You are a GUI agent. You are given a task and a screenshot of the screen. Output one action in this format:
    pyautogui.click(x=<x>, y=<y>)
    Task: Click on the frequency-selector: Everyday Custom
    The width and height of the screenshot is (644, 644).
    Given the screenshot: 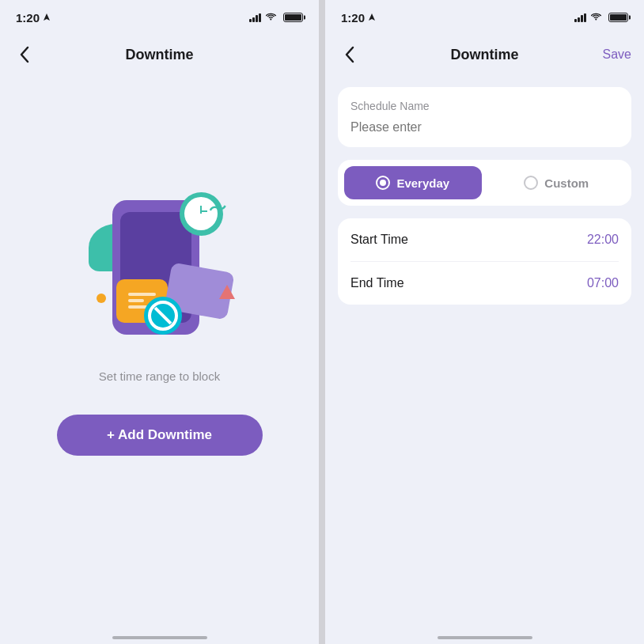 What is the action you would take?
    pyautogui.click(x=484, y=183)
    